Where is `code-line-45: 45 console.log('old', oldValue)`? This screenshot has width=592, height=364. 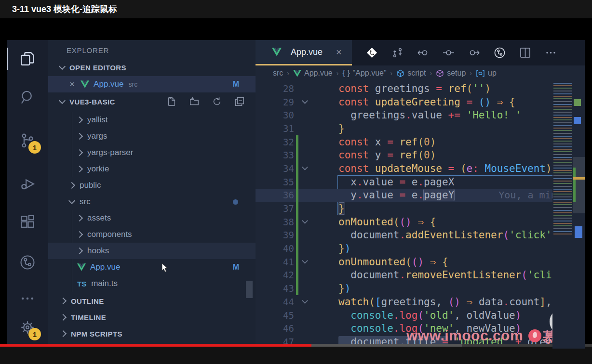
code-line-45: 45 console.log('old', oldValue) is located at coordinates (420, 315).